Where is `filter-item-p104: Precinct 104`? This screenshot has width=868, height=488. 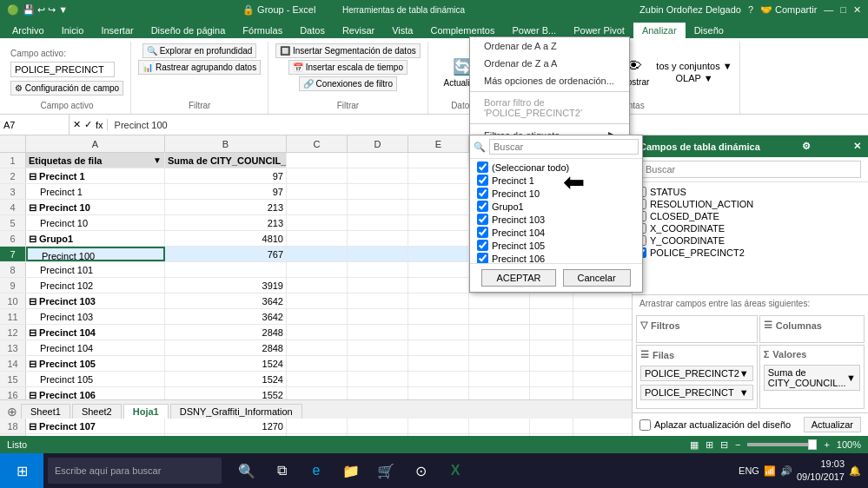 filter-item-p104: Precinct 104 is located at coordinates (556, 233).